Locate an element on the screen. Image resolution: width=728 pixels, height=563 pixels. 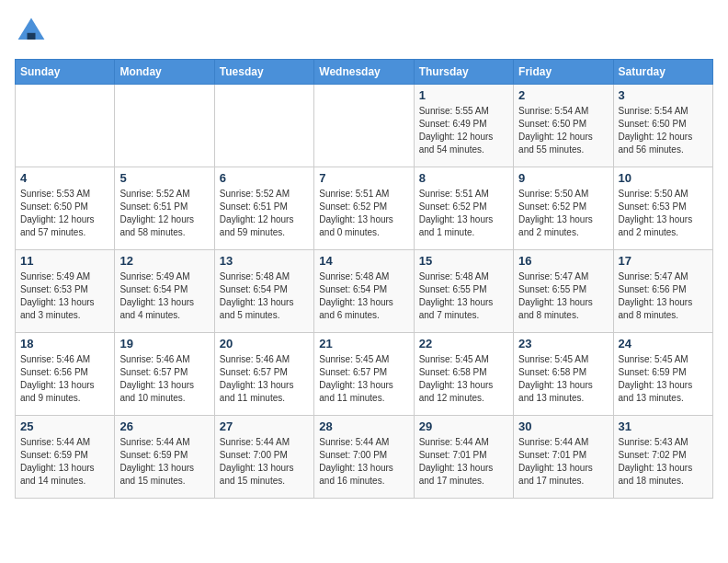
week-row-5: 25Sunrise: 5:44 AM Sunset: 6:59 PM Dayli… is located at coordinates (364, 457).